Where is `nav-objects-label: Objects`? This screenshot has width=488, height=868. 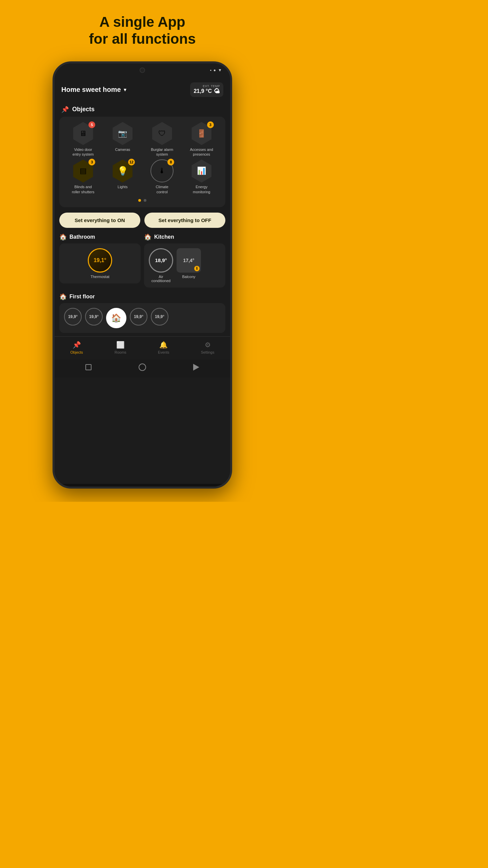
nav-objects-label: Objects is located at coordinates (77, 352).